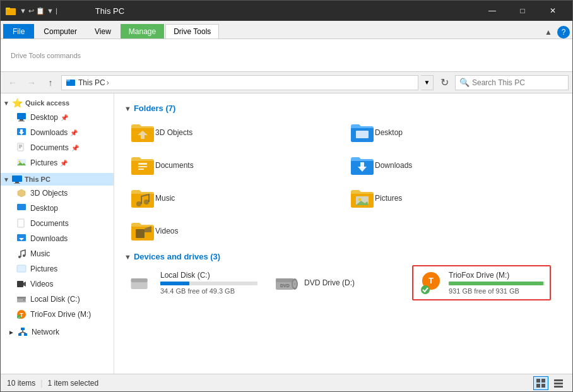  What do you see at coordinates (103, 32) in the screenshot?
I see `tab-view: View` at bounding box center [103, 32].